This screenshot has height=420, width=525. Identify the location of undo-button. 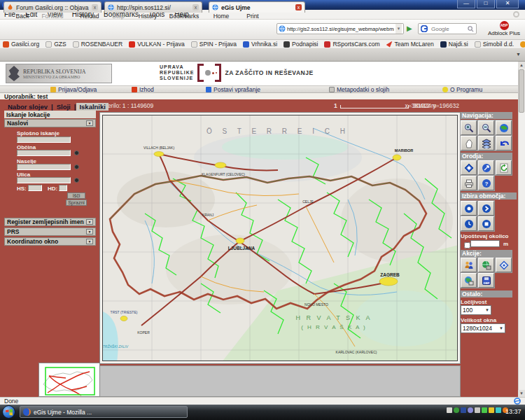
(504, 143).